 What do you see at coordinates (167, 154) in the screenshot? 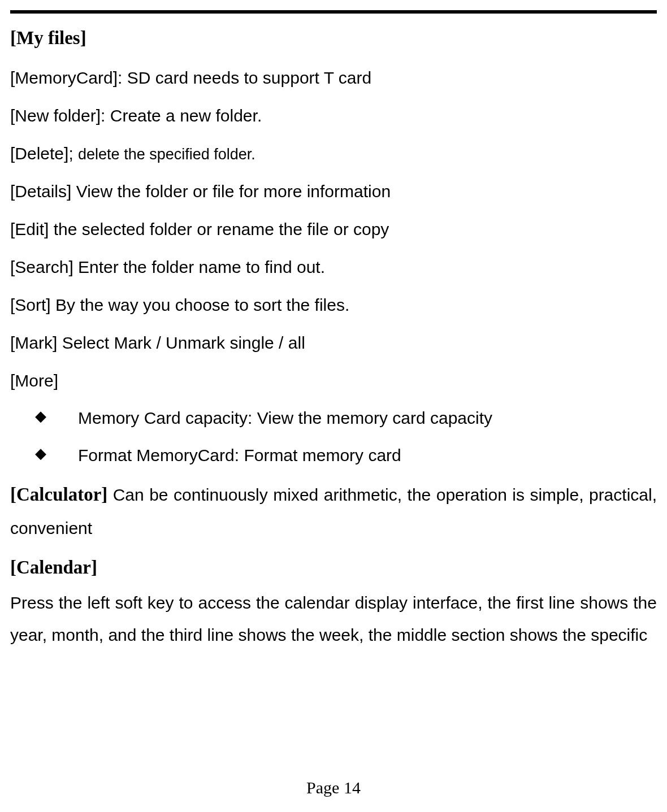
I see `desc-delete: delete the specified folder.` at bounding box center [167, 154].